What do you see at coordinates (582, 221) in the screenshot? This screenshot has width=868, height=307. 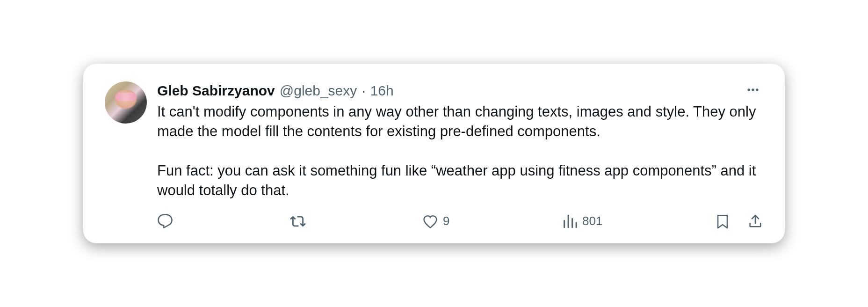 I see `views-button: 801` at bounding box center [582, 221].